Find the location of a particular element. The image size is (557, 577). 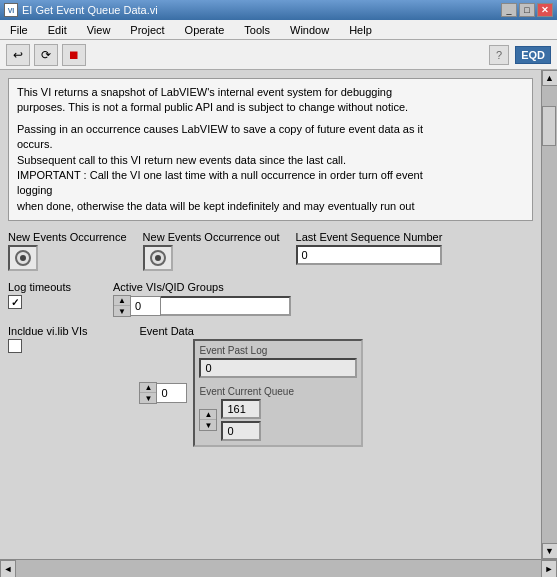

horizontal-track is located at coordinates (278, 568).